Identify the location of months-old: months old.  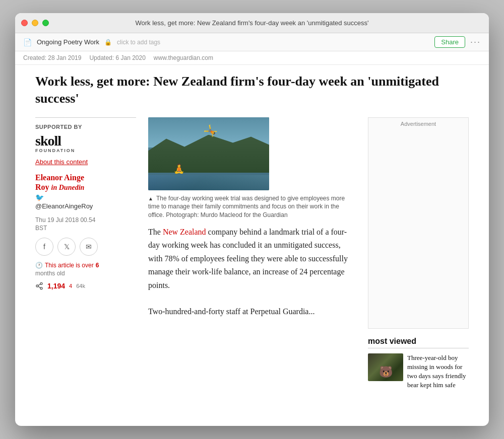
(86, 273).